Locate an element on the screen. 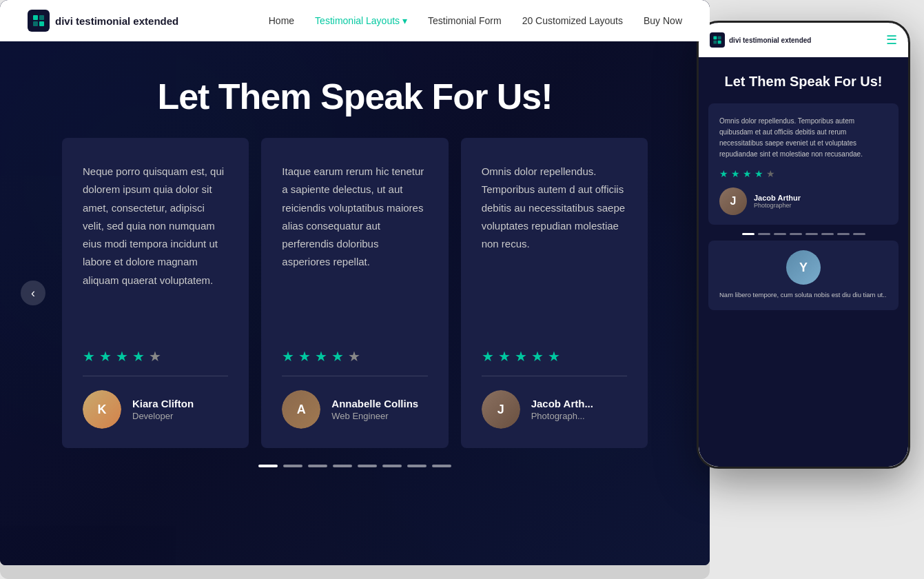  author-name-2: Annabelle Collins is located at coordinates (375, 404).